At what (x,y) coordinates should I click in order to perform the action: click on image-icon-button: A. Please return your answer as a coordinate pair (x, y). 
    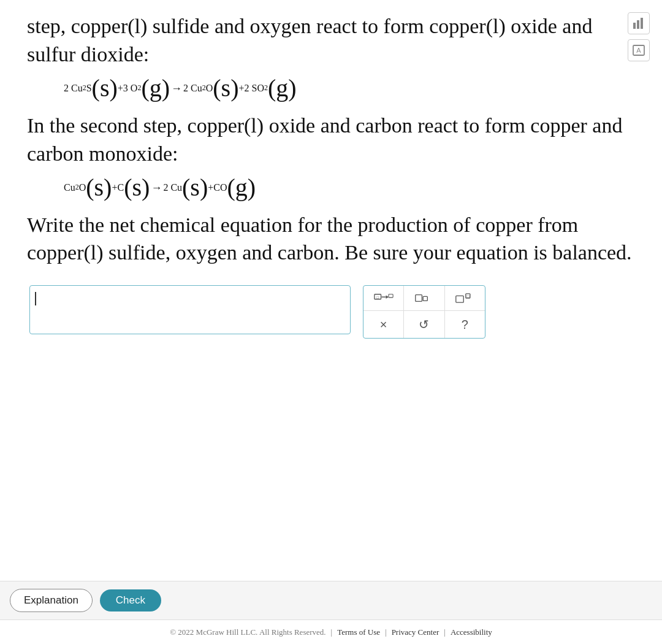
    Looking at the image, I should click on (639, 50).